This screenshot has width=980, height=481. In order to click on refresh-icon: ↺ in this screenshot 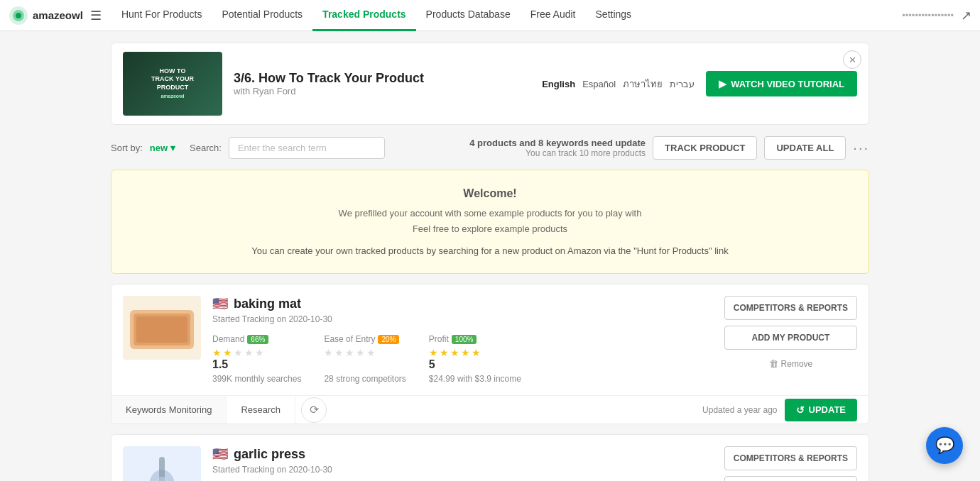, I will do `click(800, 410)`.